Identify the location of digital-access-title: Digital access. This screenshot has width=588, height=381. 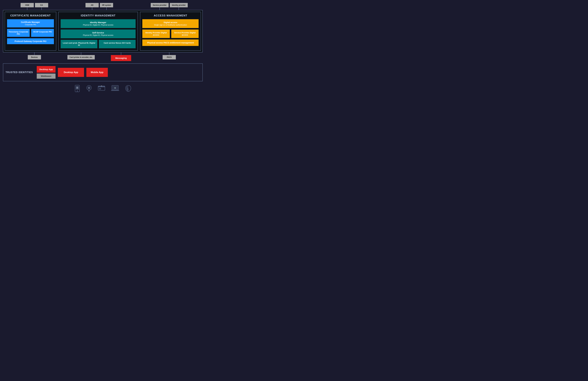
(170, 22).